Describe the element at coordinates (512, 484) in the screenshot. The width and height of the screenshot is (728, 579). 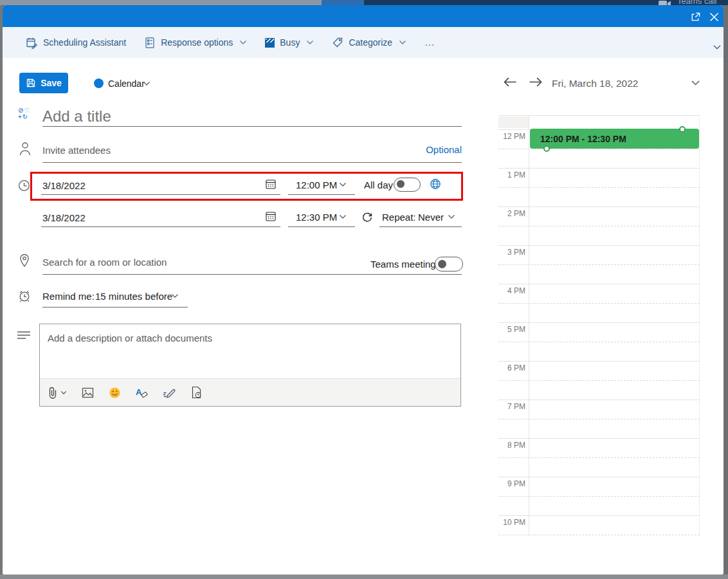
I see `hour-label: 9 PM` at that location.